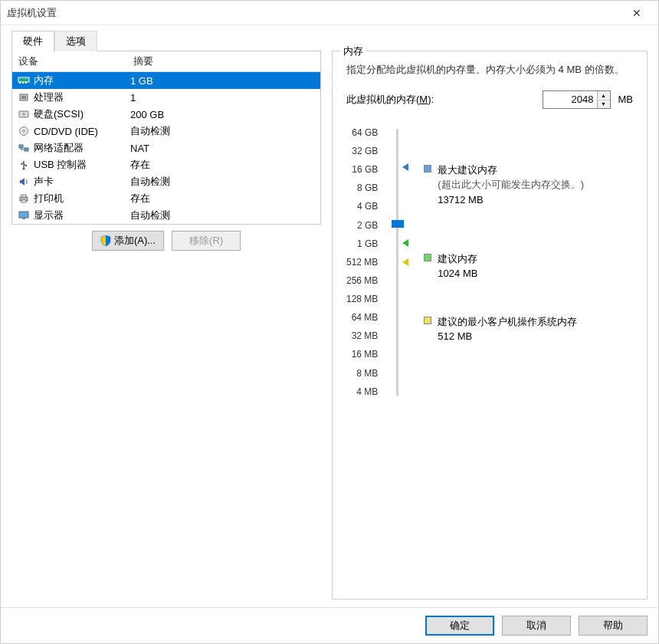  Describe the element at coordinates (224, 61) in the screenshot. I see `col-summary: 摘要` at that location.